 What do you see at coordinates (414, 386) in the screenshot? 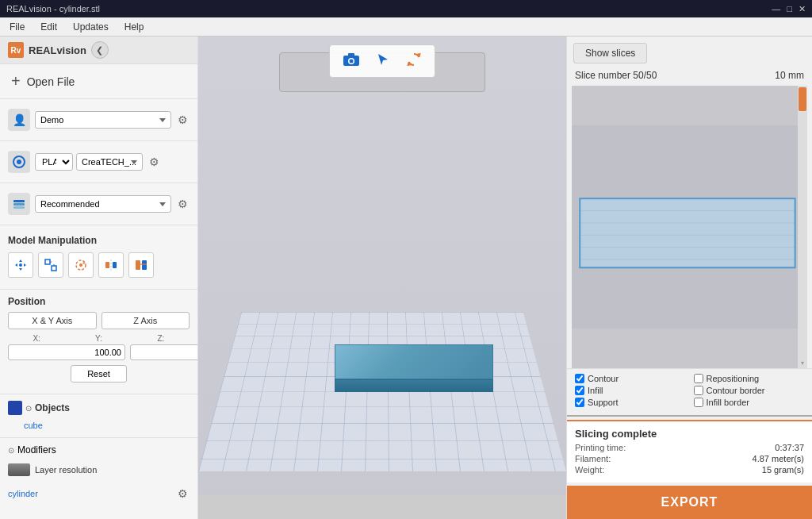
I see `object-front-face` at bounding box center [414, 386].